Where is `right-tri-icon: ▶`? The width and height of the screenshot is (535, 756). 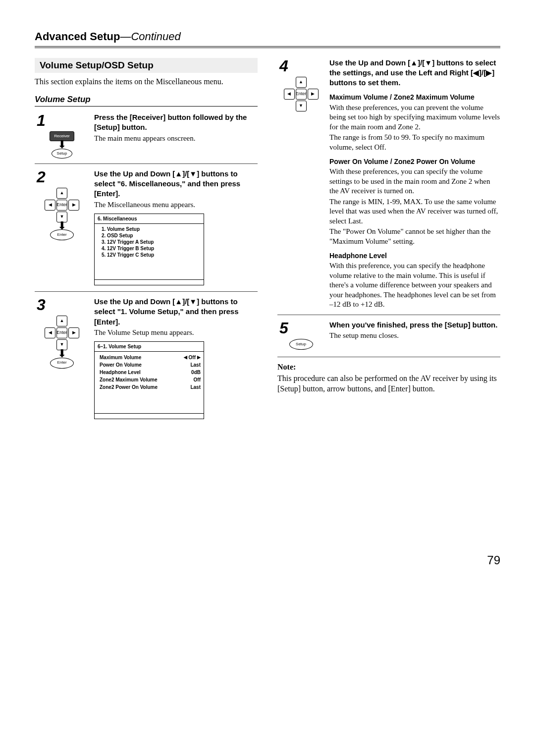 right-tri-icon: ▶ is located at coordinates (199, 358).